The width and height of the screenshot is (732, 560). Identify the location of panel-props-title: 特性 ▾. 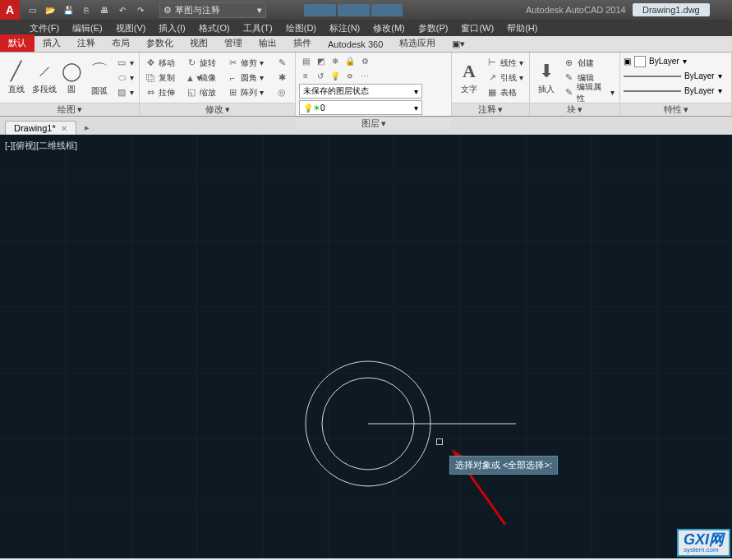
(675, 109).